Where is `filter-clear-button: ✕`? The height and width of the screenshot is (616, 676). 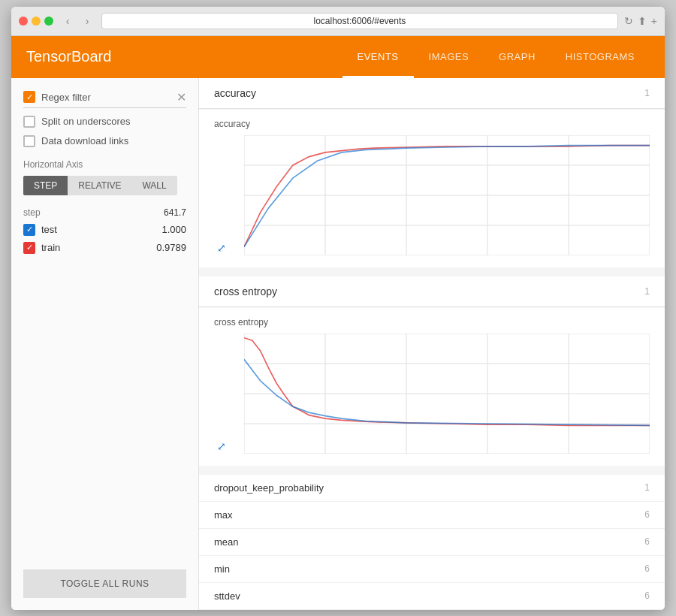
filter-clear-button: ✕ is located at coordinates (182, 98).